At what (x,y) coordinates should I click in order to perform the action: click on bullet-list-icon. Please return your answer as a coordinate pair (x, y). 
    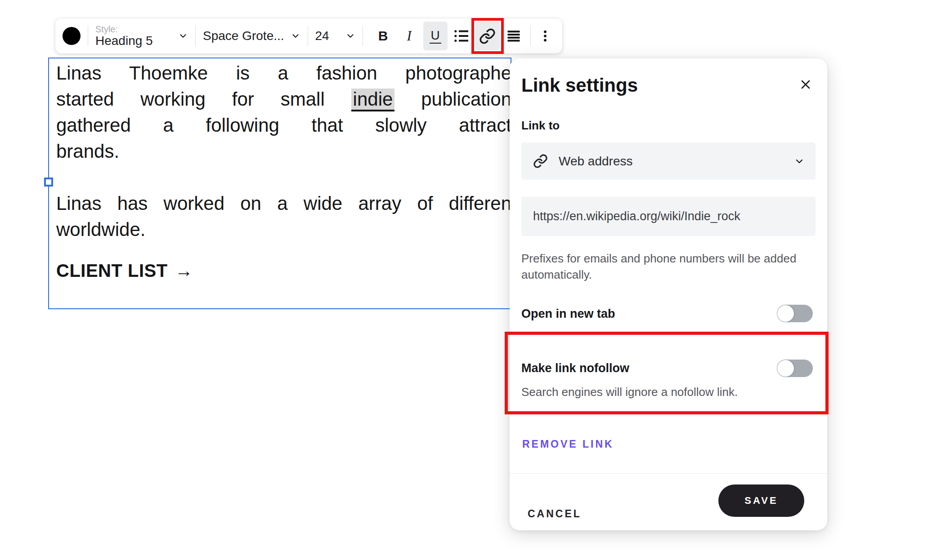
    Looking at the image, I should click on (462, 36).